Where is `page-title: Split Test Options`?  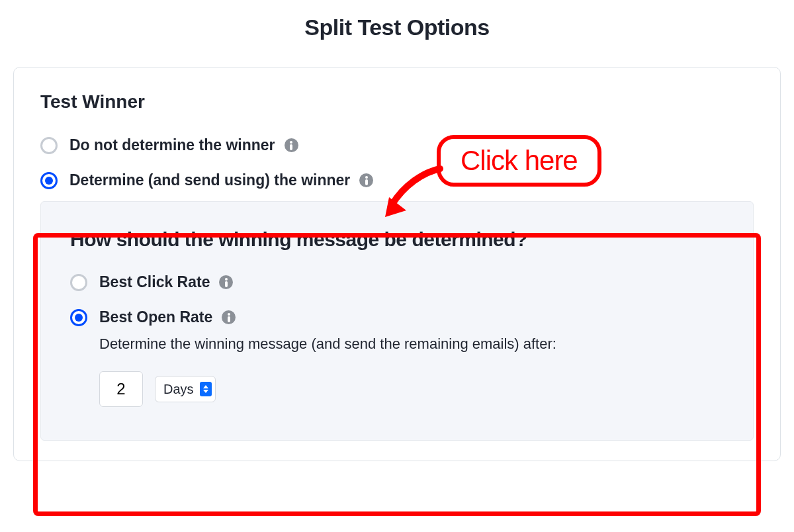 page-title: Split Test Options is located at coordinates (397, 28).